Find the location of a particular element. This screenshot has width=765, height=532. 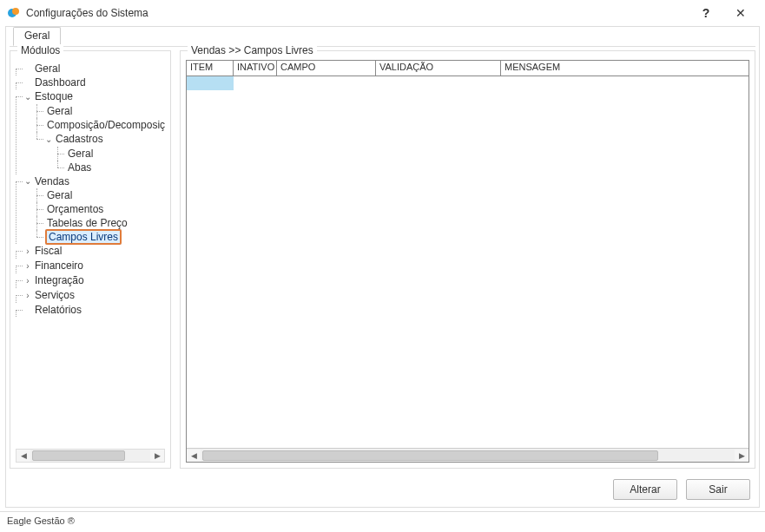

tree-item-vendas-orcamentos: Orçamentos is located at coordinates (101, 209).